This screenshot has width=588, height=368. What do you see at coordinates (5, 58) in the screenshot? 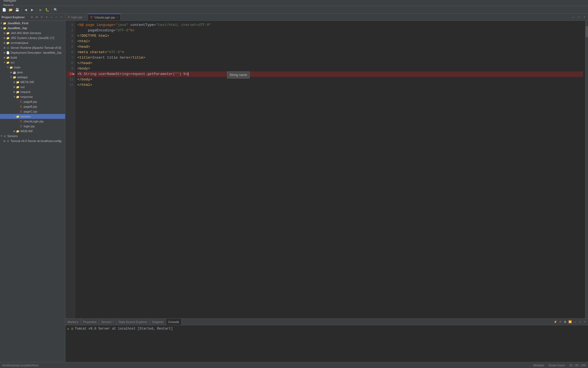
I see `tree-arrow-build: ▶` at bounding box center [5, 58].